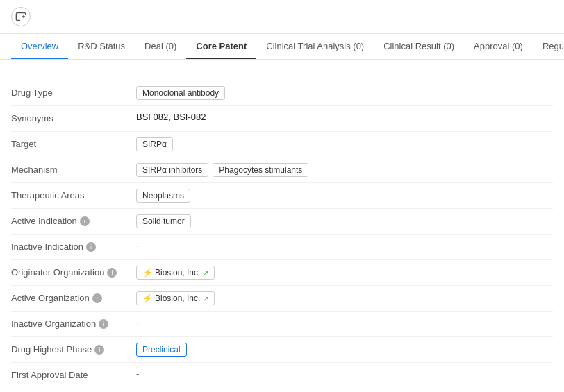 Image resolution: width=564 pixels, height=392 pixels. I want to click on info-icon-active-indication: i, so click(85, 221).